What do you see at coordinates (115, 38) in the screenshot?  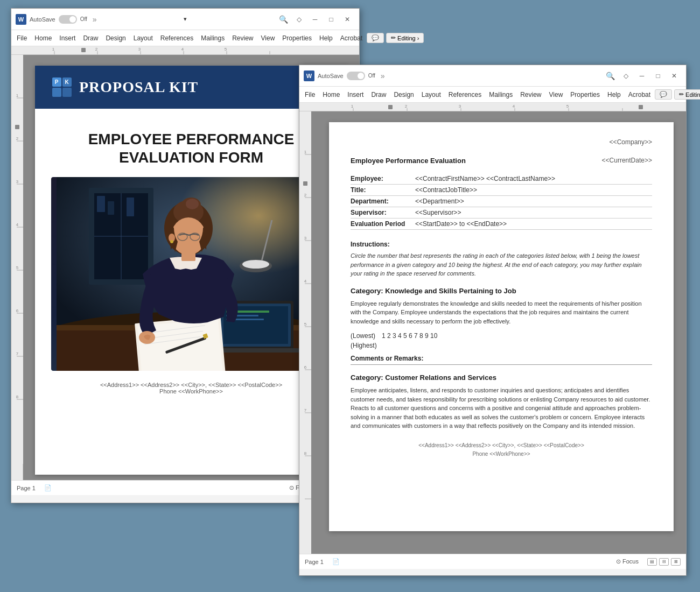 I see `menu-design-1: Design` at bounding box center [115, 38].